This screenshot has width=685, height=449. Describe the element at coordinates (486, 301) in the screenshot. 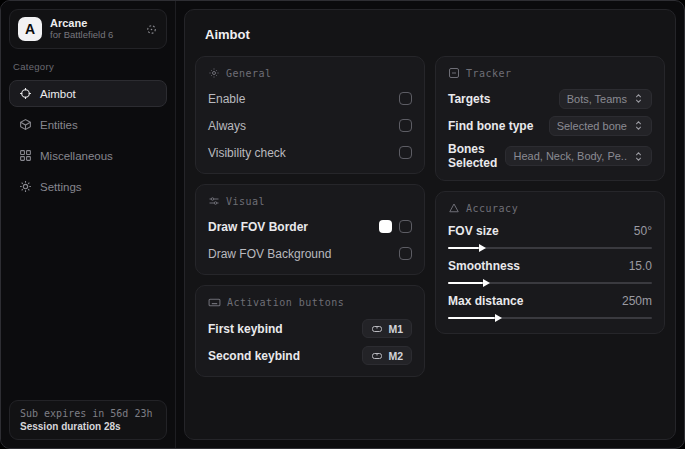

I see `setting-label: Max distance` at that location.